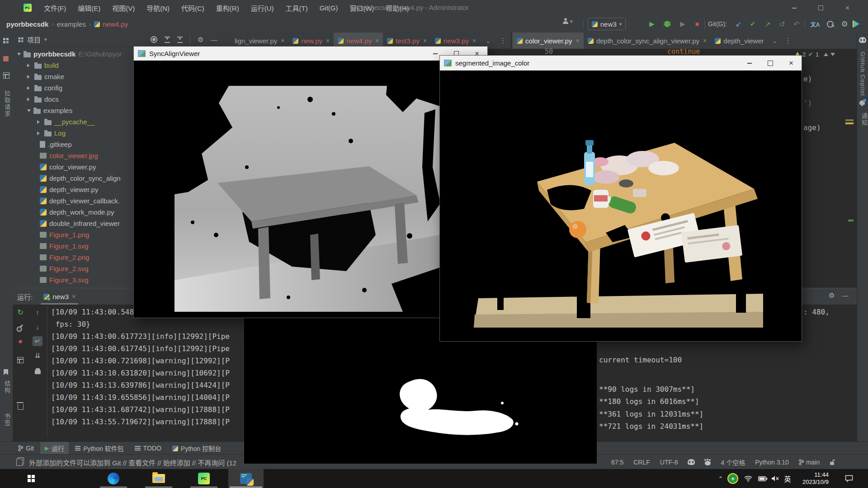 The height and width of the screenshot is (488, 868). What do you see at coordinates (739, 41) in the screenshot?
I see `tab-depth-viewer: depth_viewer` at bounding box center [739, 41].